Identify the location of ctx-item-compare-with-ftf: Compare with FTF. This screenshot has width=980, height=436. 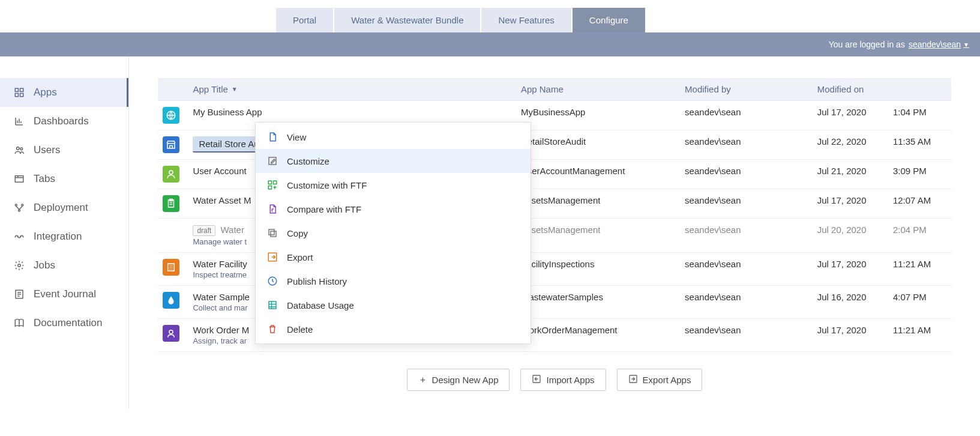
(393, 209).